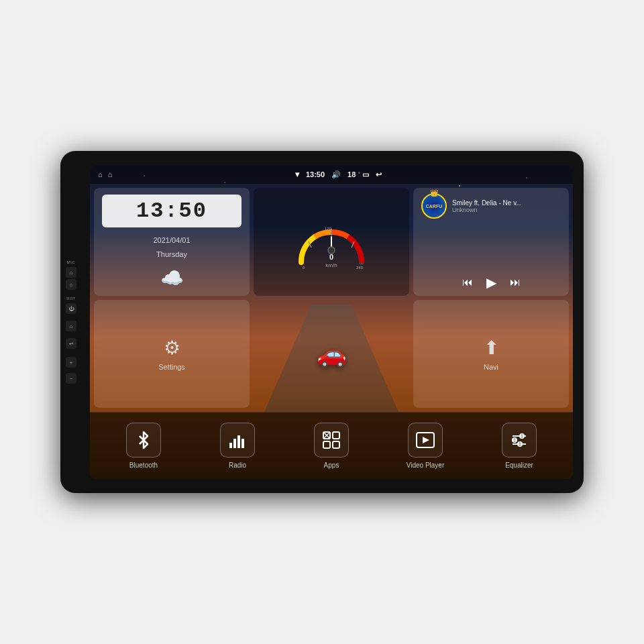 The image size is (644, 644). Describe the element at coordinates (237, 466) in the screenshot. I see `radio-label: Radio` at that location.